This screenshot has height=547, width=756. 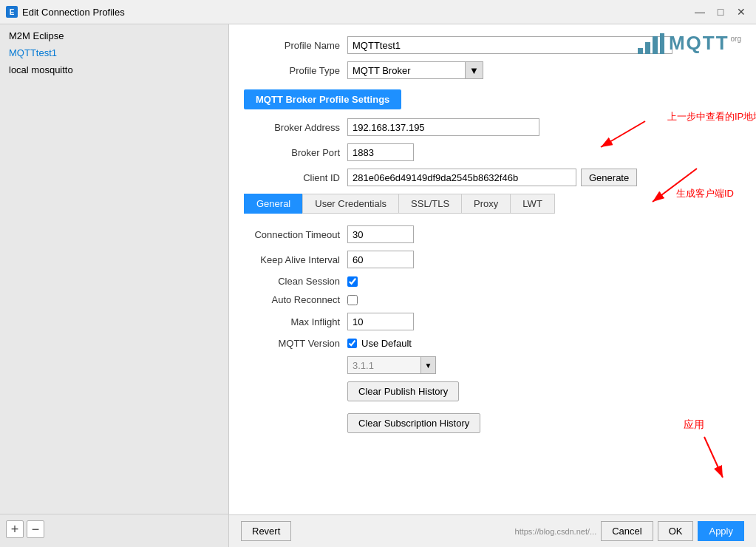 I want to click on tab-ssl-tls: SSL/TLS, so click(x=430, y=204).